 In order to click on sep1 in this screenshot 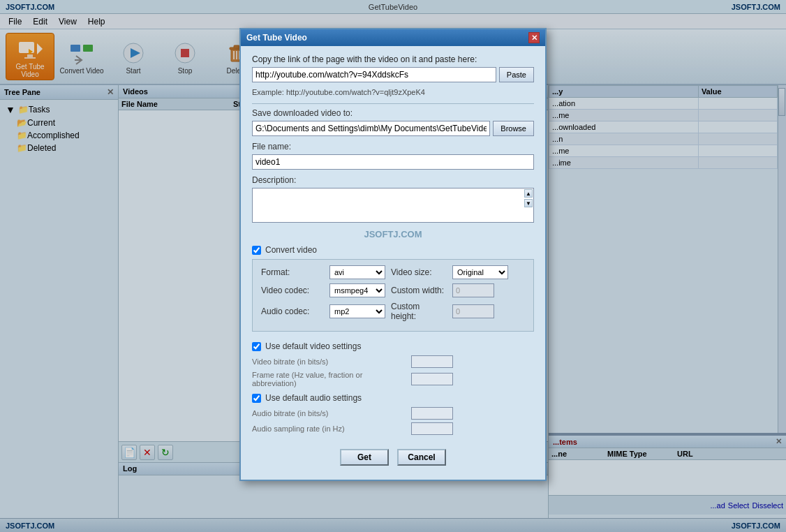, I will do `click(393, 103)`.